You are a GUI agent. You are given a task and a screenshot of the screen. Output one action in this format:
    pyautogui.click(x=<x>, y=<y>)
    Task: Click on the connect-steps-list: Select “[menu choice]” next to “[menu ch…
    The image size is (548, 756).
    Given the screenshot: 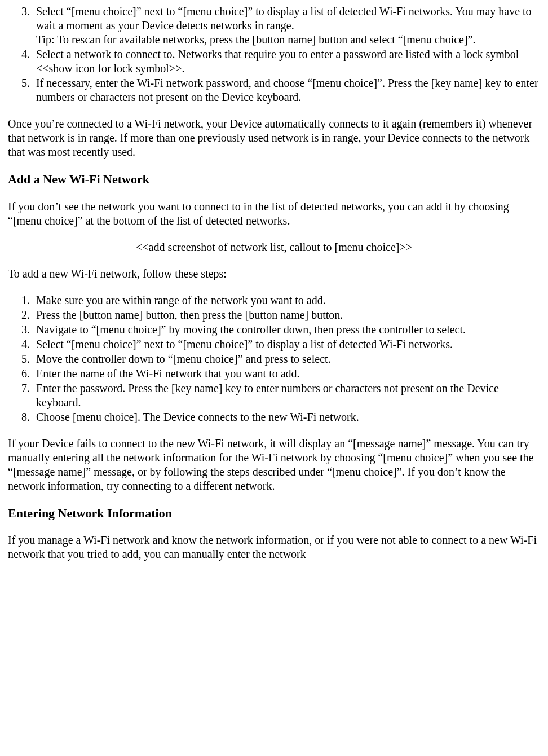 What is the action you would take?
    pyautogui.click(x=274, y=54)
    